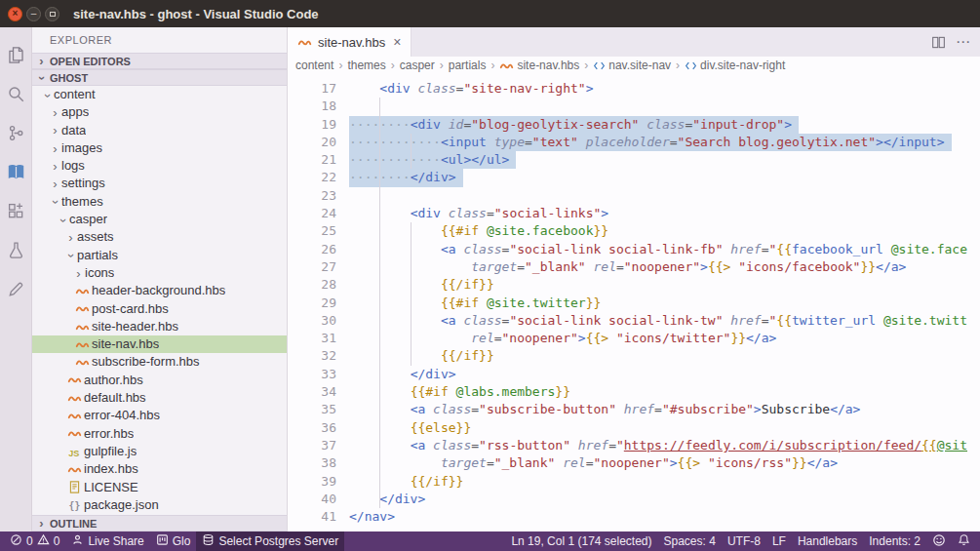  I want to click on activity-docs-button, so click(16, 172).